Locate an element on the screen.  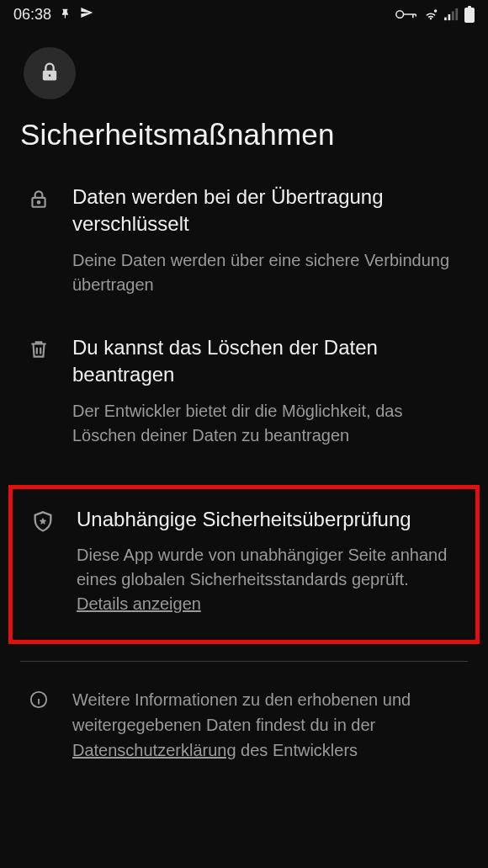
trash-icon is located at coordinates (39, 351).